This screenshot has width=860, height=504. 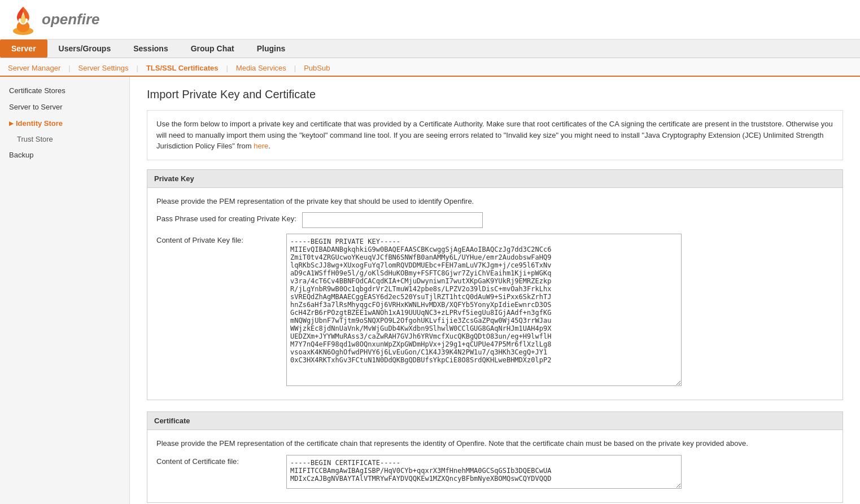 I want to click on primary-nav: Server Users/Groups Sessions Group Chat …, so click(x=430, y=49).